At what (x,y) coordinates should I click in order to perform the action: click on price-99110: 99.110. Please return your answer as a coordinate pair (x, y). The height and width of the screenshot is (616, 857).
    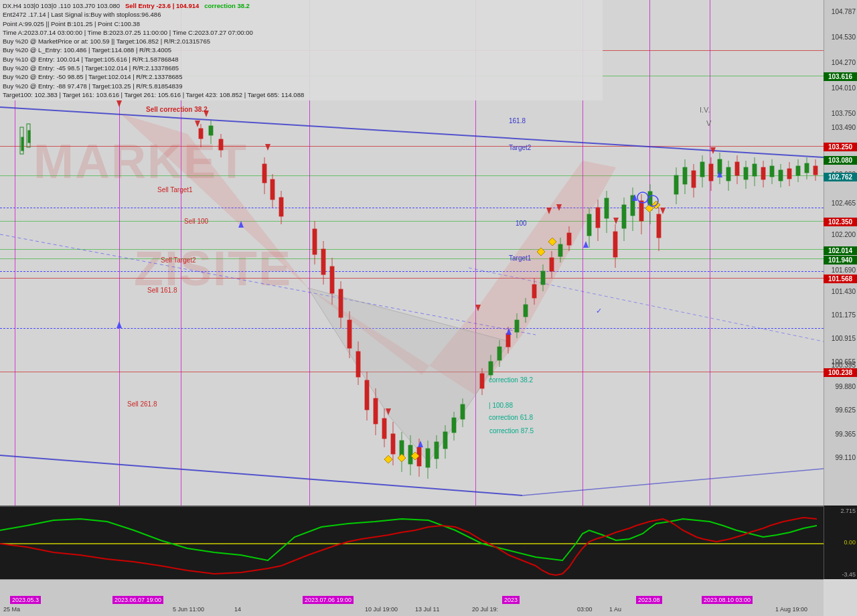
    Looking at the image, I should click on (845, 458).